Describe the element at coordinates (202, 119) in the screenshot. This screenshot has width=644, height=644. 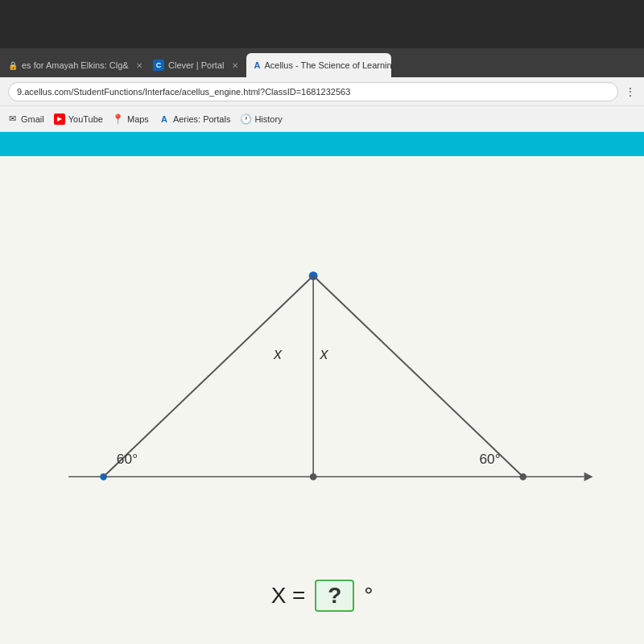
I see `aeries-label: Aeries: Portals` at that location.